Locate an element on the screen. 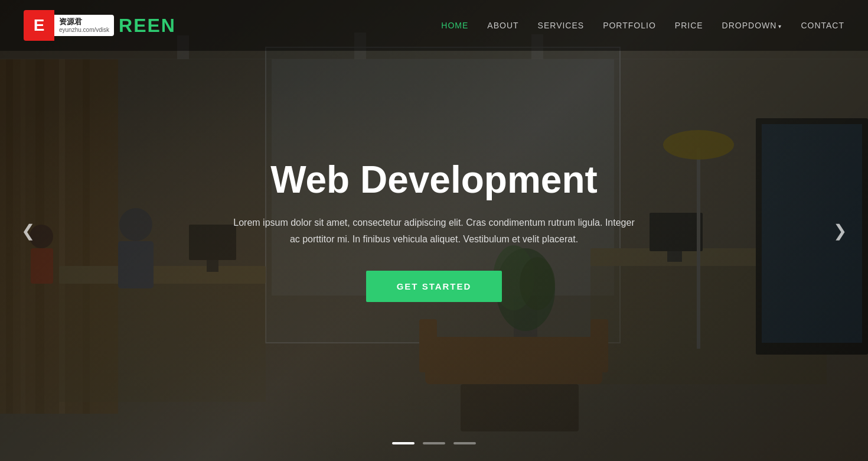 The image size is (868, 461). slide-dots is located at coordinates (434, 443).